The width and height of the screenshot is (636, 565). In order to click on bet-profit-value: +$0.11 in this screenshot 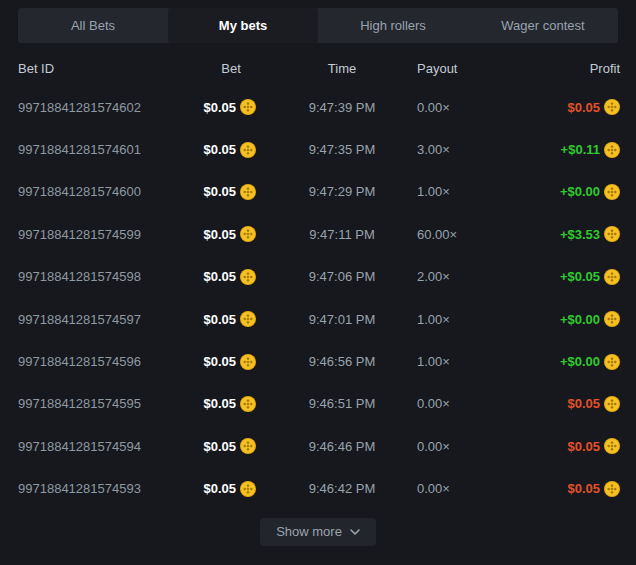, I will do `click(580, 150)`.